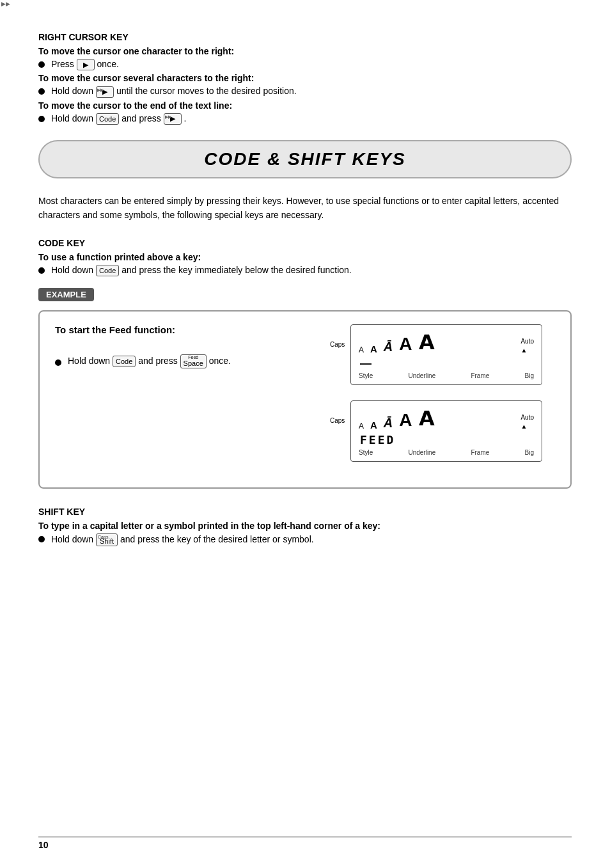 This screenshot has height=868, width=610. What do you see at coordinates (107, 271) in the screenshot?
I see `code-key-2: Code` at bounding box center [107, 271].